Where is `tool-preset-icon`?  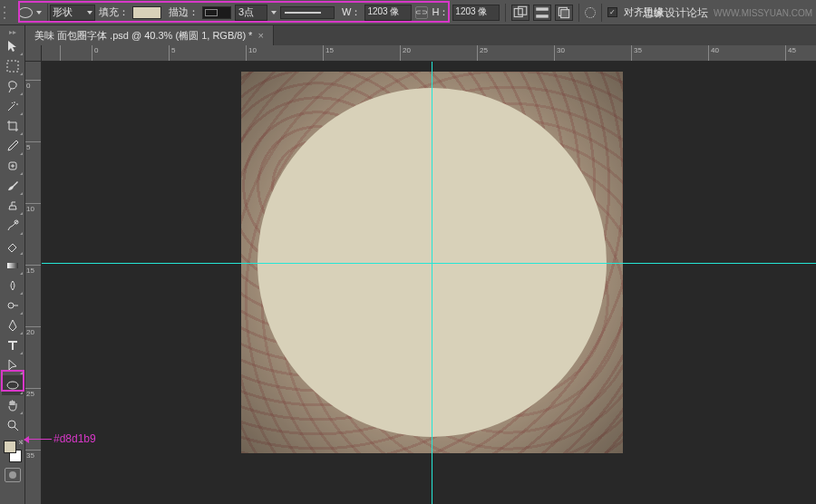 tool-preset-icon is located at coordinates (25, 13).